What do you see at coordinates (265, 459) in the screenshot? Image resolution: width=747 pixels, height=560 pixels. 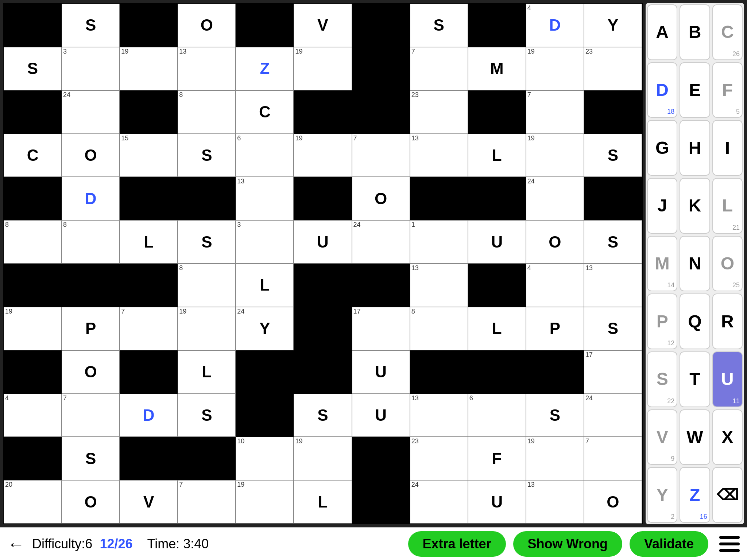 I see `cell-10-4: 10` at bounding box center [265, 459].